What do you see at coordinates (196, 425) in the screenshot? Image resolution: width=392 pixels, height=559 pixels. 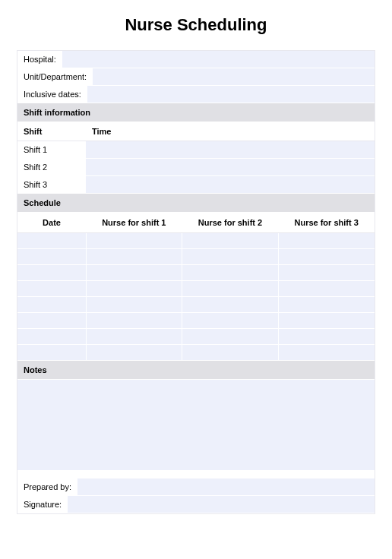 I see `notes-area` at bounding box center [196, 425].